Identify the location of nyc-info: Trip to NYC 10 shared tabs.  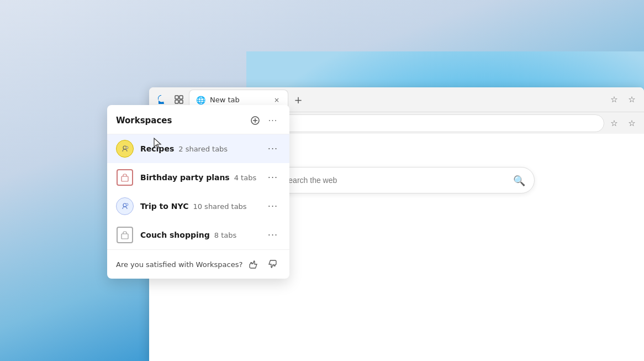
(199, 206).